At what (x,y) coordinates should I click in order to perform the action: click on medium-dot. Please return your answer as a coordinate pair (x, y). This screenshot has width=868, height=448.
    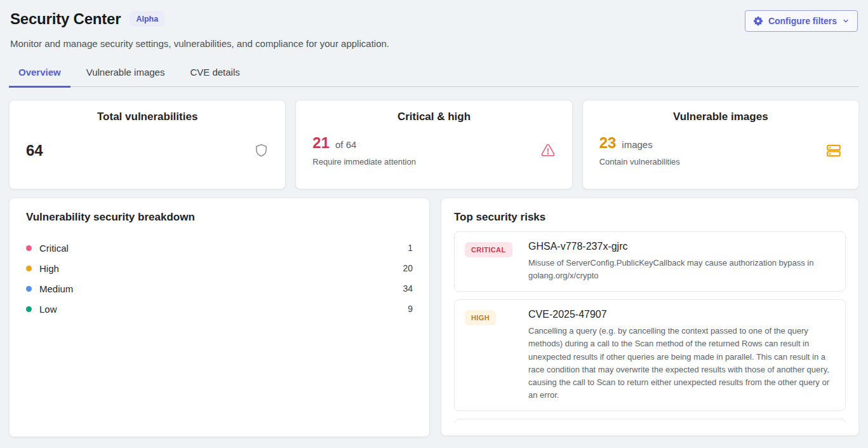
    Looking at the image, I should click on (29, 288).